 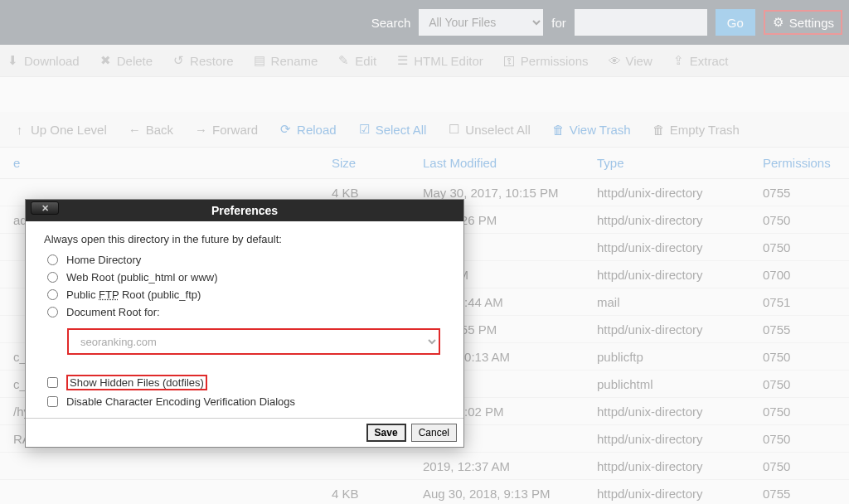 I want to click on file-table-header: e Size Last Modified Type Permissions, so click(x=424, y=163).